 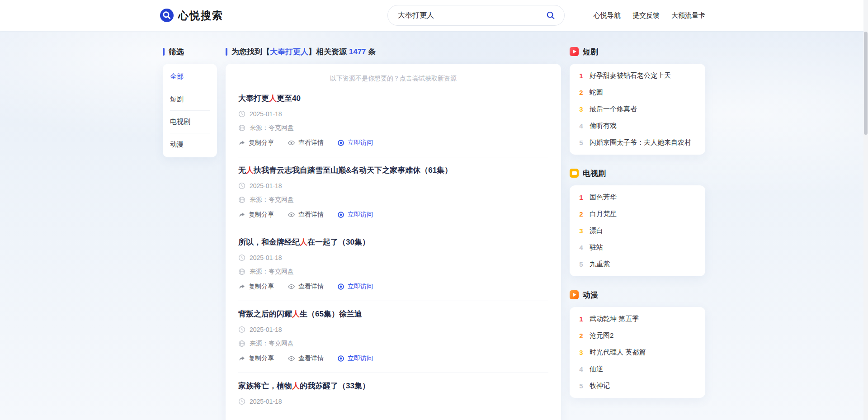 I want to click on brand-logo: 心悦搜索, so click(x=192, y=15).